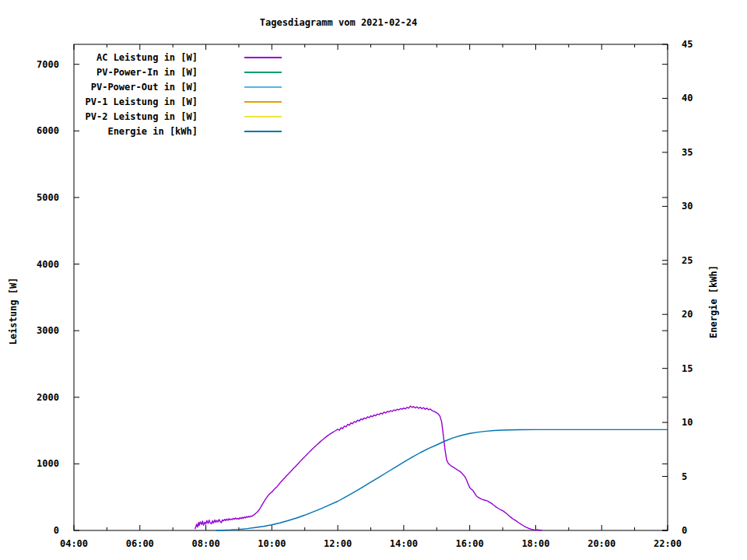  What do you see at coordinates (147, 72) in the screenshot?
I see `legend-label: PV-Power-In in [W]` at bounding box center [147, 72].